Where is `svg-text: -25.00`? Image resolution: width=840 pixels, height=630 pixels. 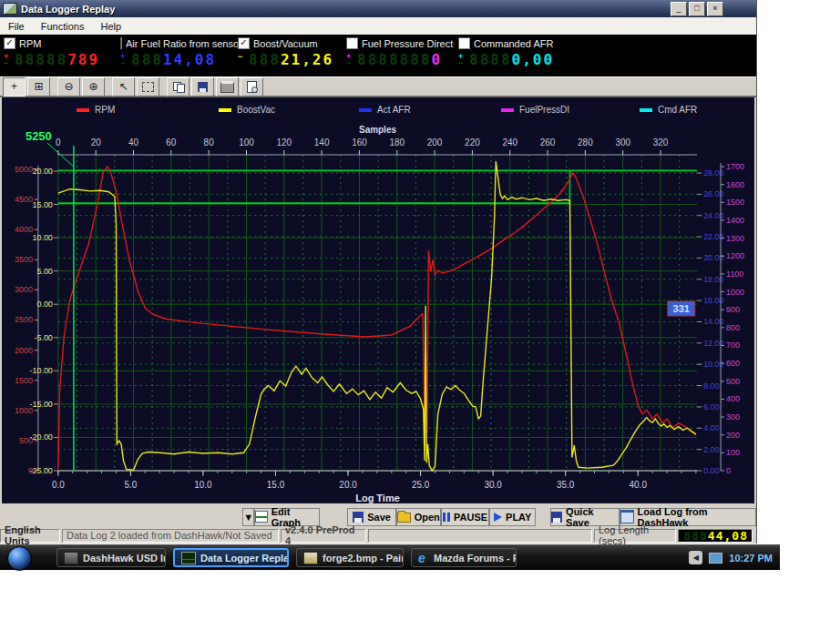
svg-text: -25.00 is located at coordinates (40, 471).